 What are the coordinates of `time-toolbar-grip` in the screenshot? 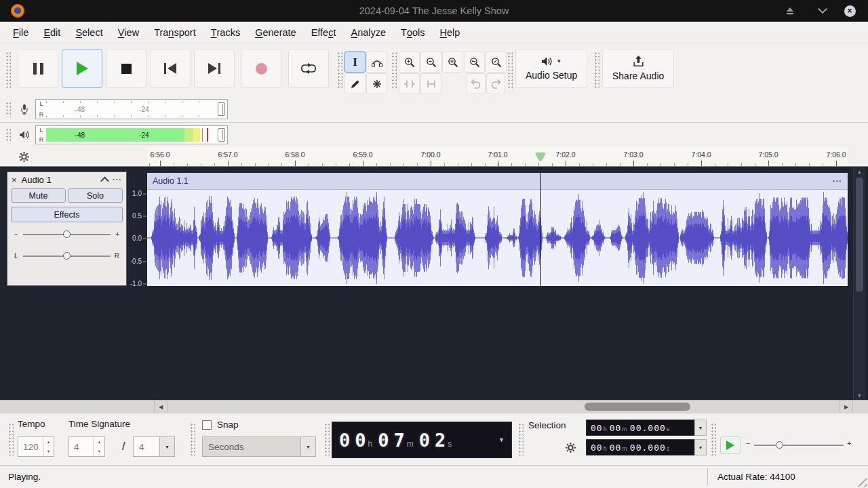 It's located at (11, 439).